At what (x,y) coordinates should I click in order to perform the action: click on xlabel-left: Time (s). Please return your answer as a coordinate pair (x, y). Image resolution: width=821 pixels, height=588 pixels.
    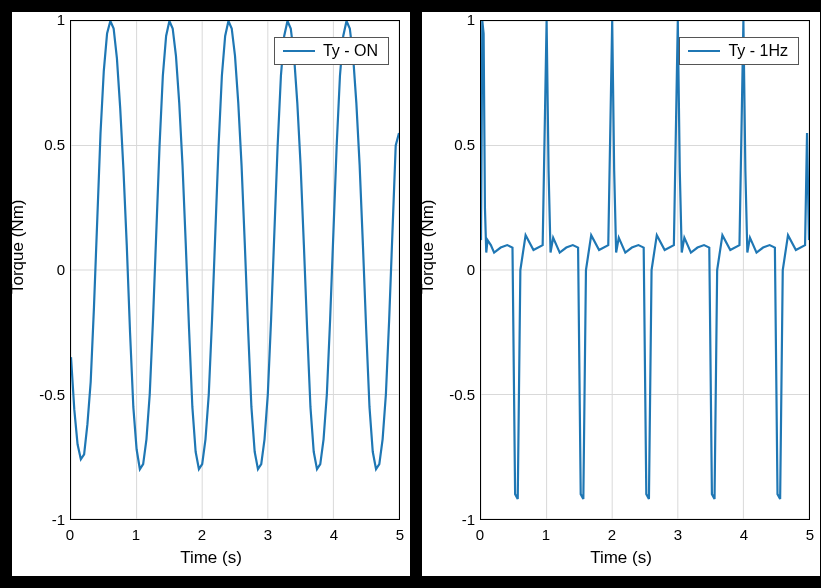
    Looking at the image, I should click on (211, 558).